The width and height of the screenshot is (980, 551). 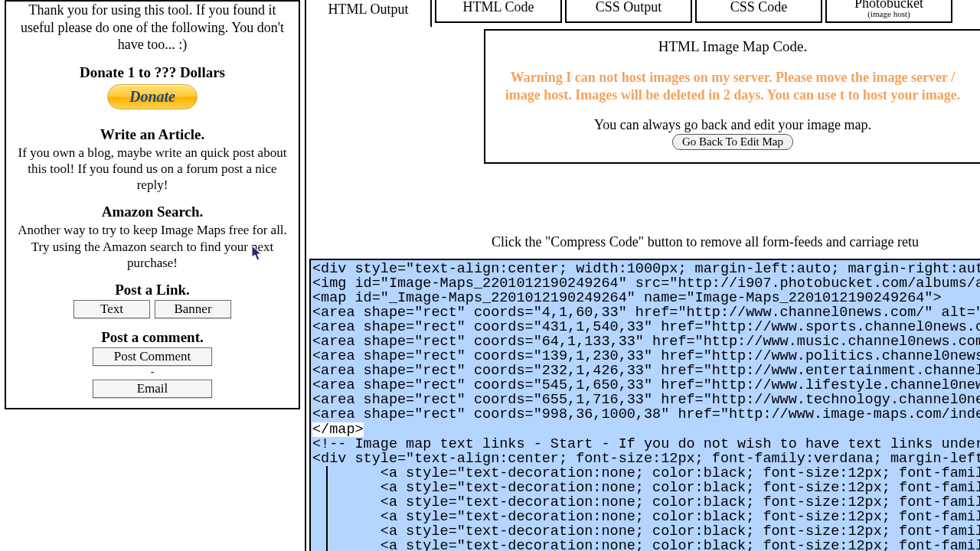 I want to click on info-box: HTML Image Map Code. Warning I can not h…, so click(x=732, y=96).